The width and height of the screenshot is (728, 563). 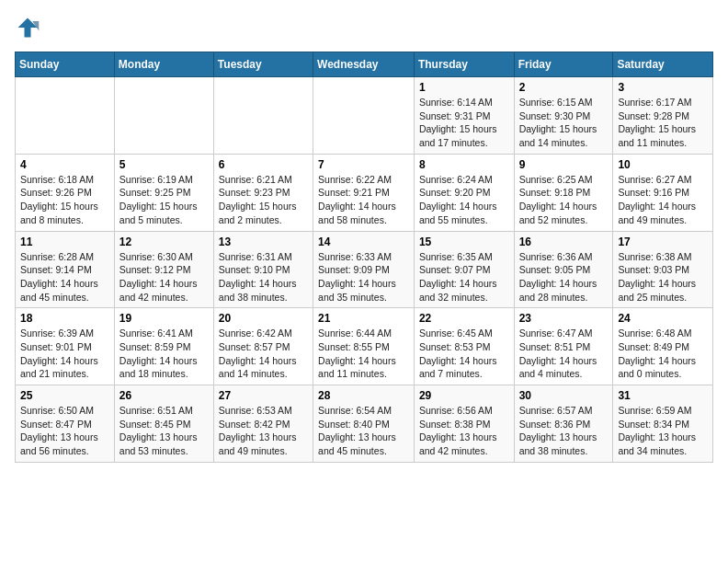 What do you see at coordinates (464, 318) in the screenshot?
I see `day-number: 22` at bounding box center [464, 318].